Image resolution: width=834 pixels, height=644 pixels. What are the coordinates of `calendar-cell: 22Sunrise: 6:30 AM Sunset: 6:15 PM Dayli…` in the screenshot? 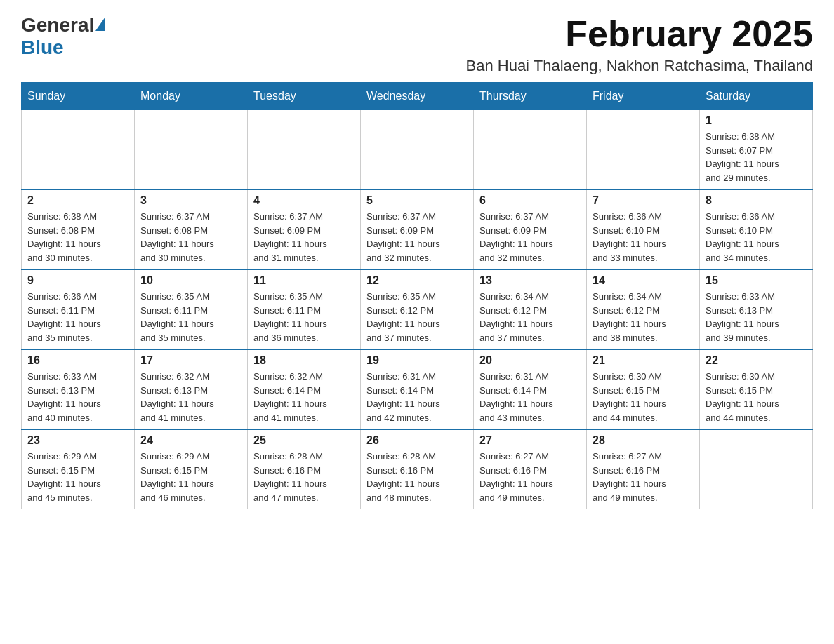 It's located at (757, 389).